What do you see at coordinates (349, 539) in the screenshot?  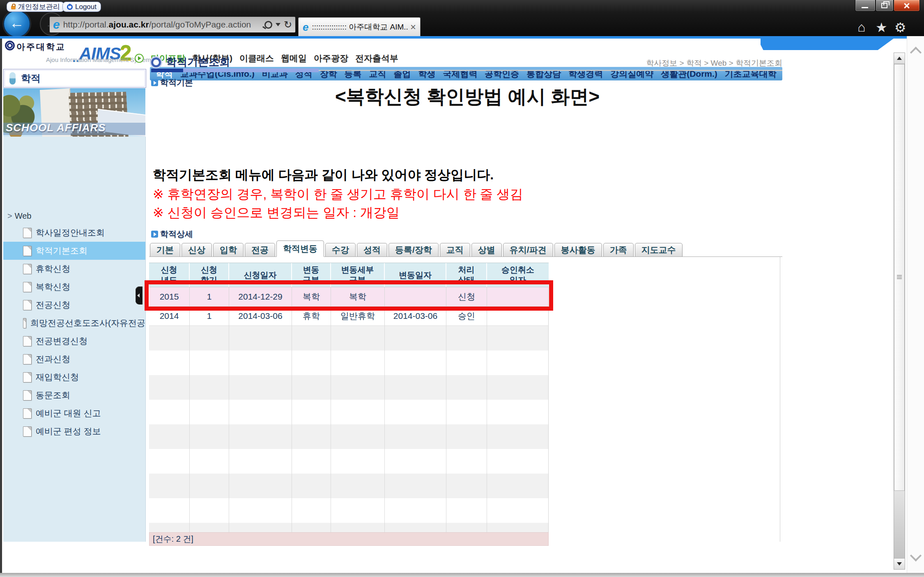 I see `record-count-bar: [건수: 2 건]` at bounding box center [349, 539].